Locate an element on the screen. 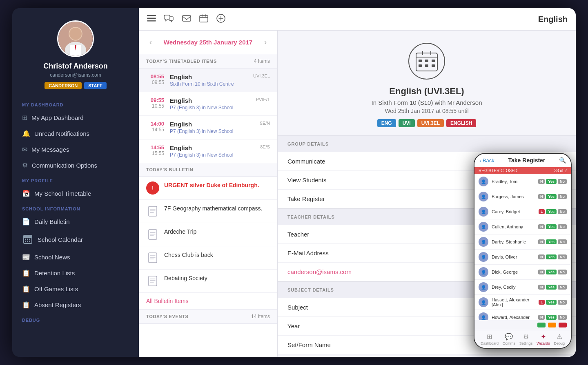 This screenshot has width=588, height=365. class-name: English (UVI.3EL) is located at coordinates (426, 91).